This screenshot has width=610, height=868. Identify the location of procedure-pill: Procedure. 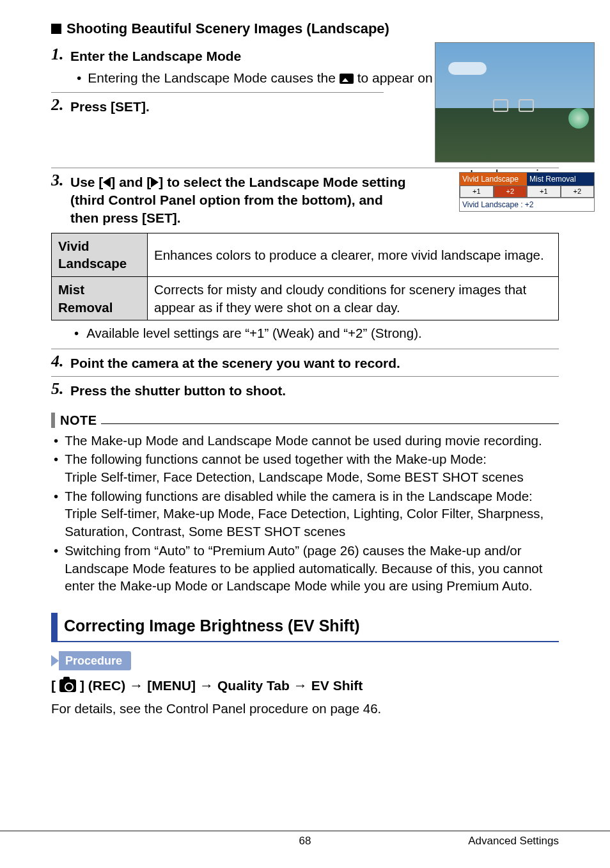
(95, 661).